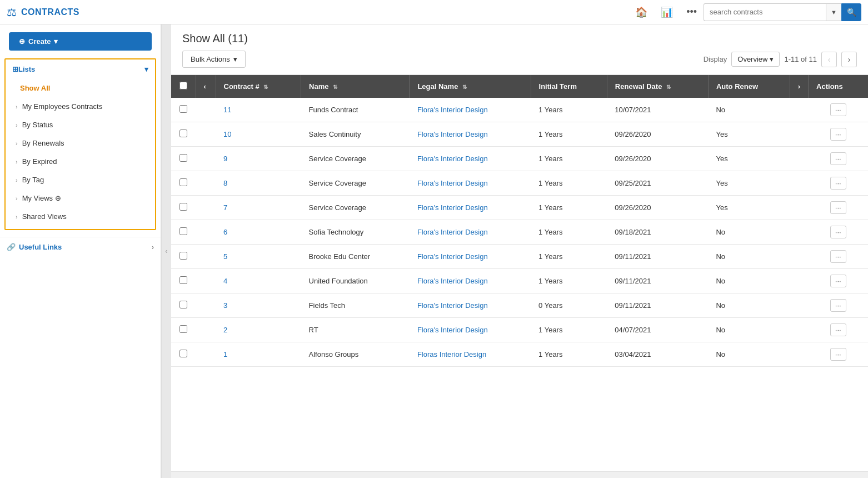 The height and width of the screenshot is (478, 868). I want to click on row-legal-name-10: Flora's Interior Design, so click(470, 135).